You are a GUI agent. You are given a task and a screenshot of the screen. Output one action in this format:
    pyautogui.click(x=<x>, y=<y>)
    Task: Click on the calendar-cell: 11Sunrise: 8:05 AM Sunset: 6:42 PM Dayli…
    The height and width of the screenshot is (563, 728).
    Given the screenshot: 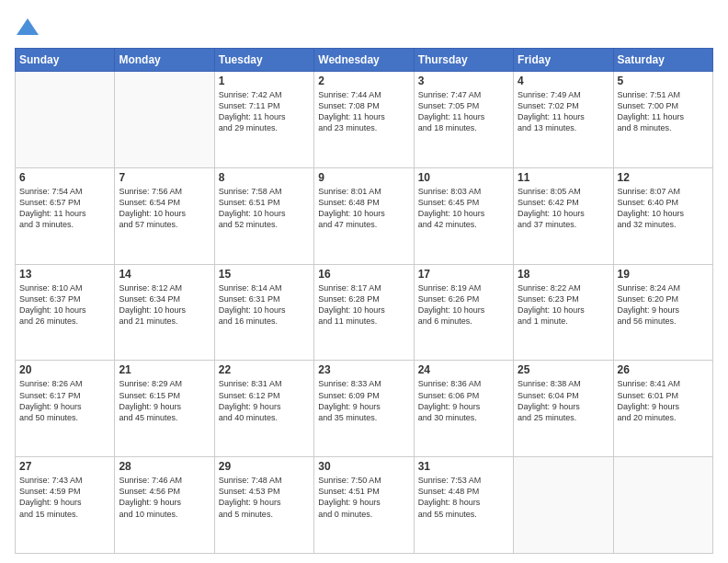 What is the action you would take?
    pyautogui.click(x=563, y=215)
    